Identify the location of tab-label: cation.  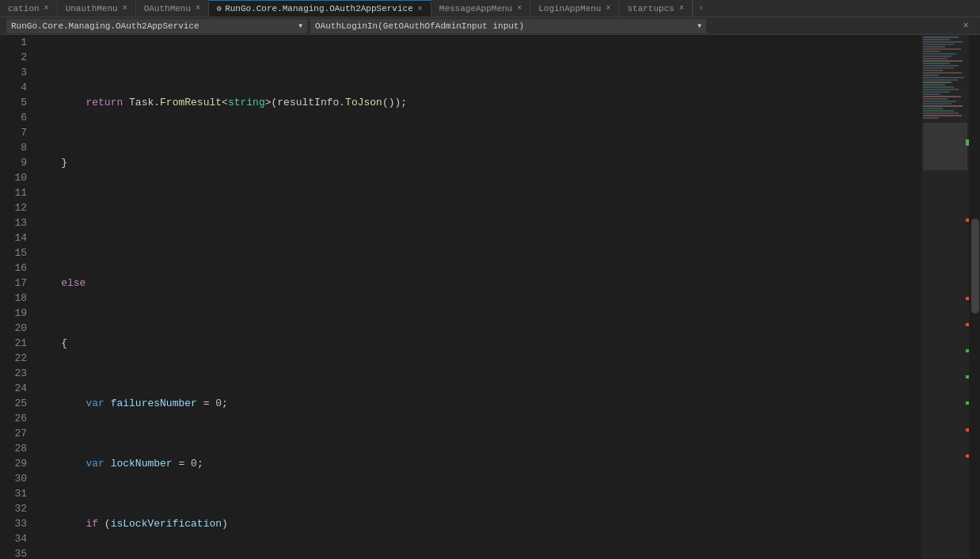
(24, 9).